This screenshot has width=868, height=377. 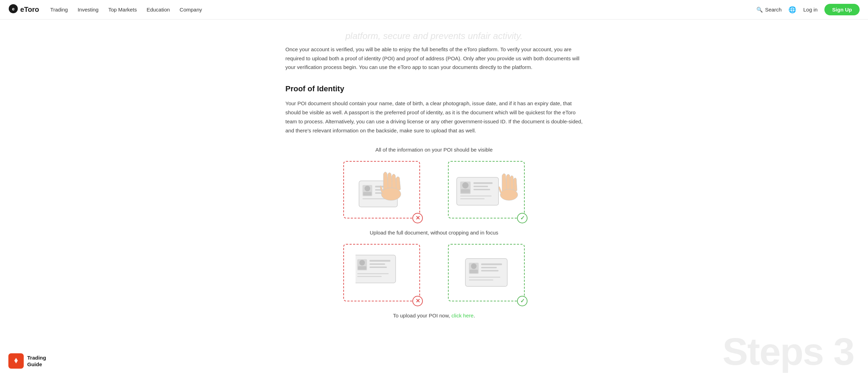 I want to click on body-text: Your POI document should contain your na…, so click(x=434, y=117).